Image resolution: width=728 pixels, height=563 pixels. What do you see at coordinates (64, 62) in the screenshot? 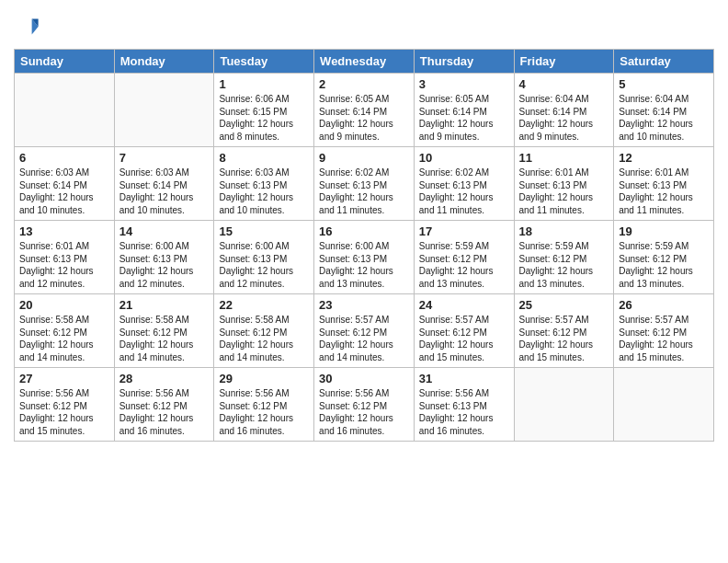
I see `weekday-header-sunday: Sunday` at bounding box center [64, 62].